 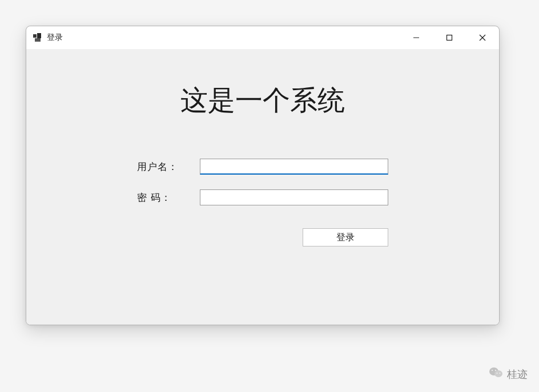 What do you see at coordinates (168, 197) in the screenshot?
I see `password-label: 密 码：` at bounding box center [168, 197].